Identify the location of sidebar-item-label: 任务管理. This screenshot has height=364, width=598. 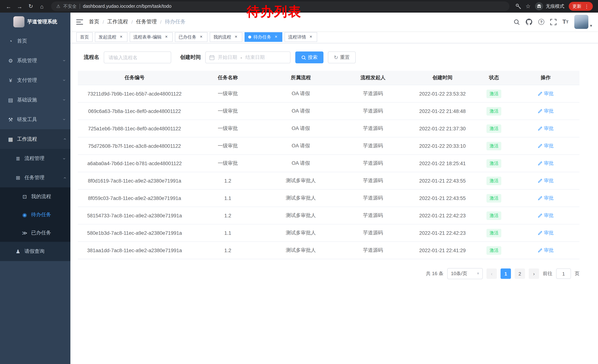
(44, 178).